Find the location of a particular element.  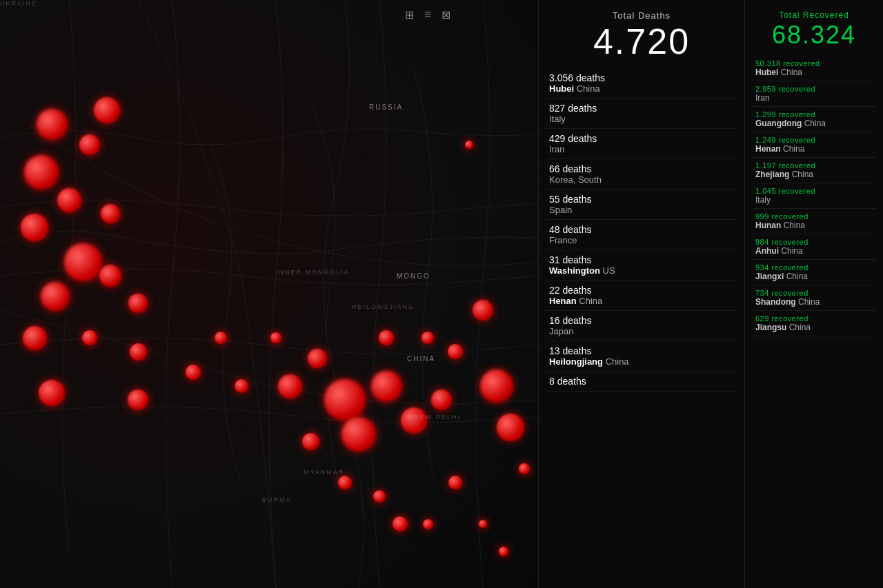

death-list-item: 22 deathsHenan China is located at coordinates (642, 296).